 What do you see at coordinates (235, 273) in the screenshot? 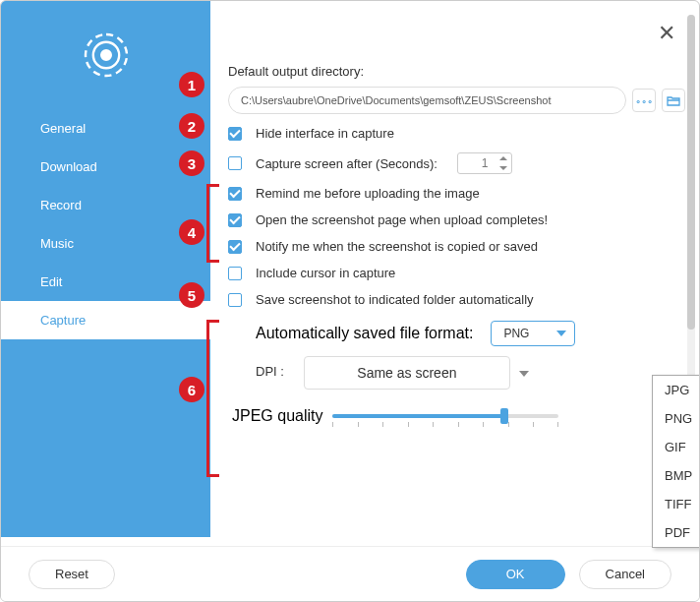
I see `include-cursor-checkbox` at bounding box center [235, 273].